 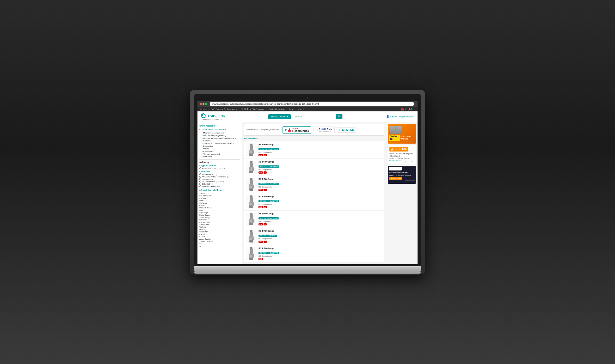 I want to click on product-sku: IPSL-G0050-5M12/PRO, so click(x=269, y=166).